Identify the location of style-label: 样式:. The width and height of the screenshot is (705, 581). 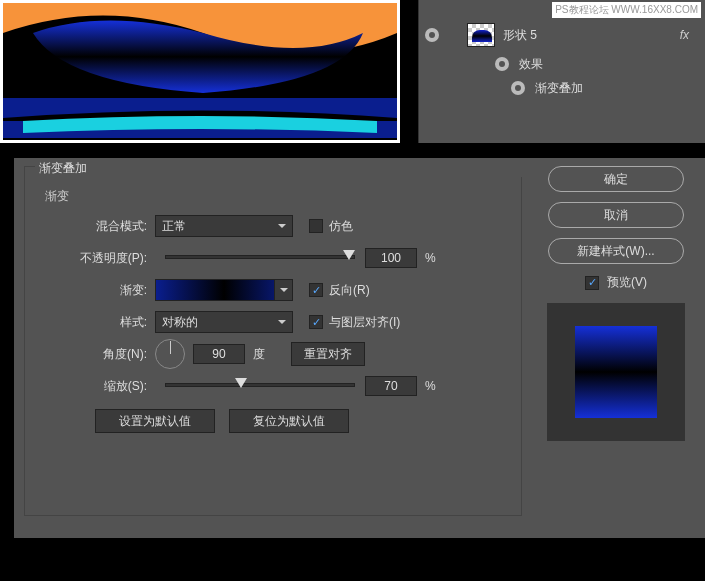
(90, 322).